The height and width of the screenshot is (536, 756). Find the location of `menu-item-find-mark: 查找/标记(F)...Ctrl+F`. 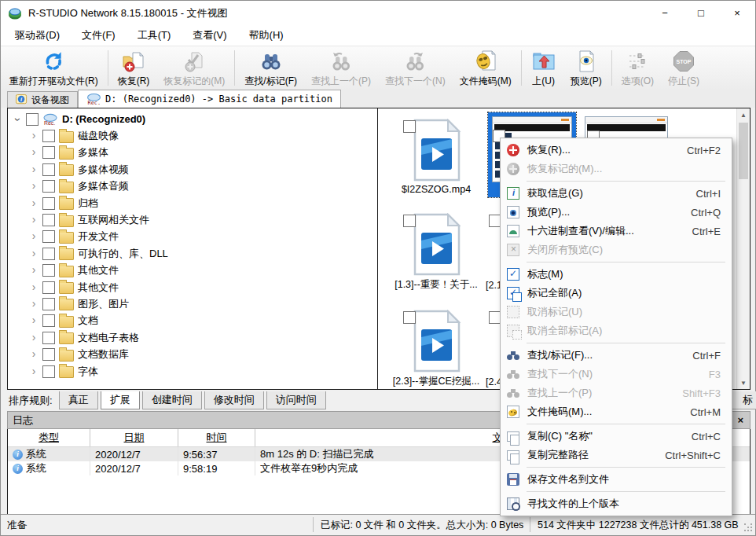

menu-item-find-mark: 查找/标记(F)...Ctrl+F is located at coordinates (616, 355).